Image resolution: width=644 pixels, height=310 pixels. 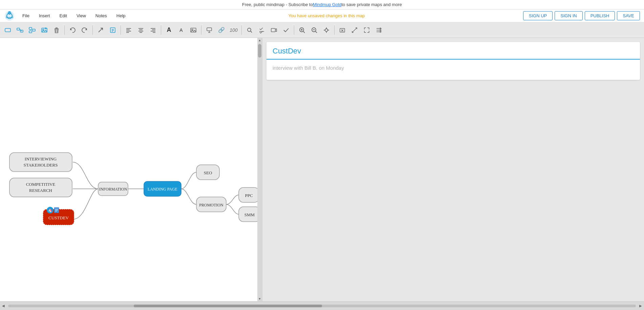 I want to click on align-left-button, so click(x=129, y=30).